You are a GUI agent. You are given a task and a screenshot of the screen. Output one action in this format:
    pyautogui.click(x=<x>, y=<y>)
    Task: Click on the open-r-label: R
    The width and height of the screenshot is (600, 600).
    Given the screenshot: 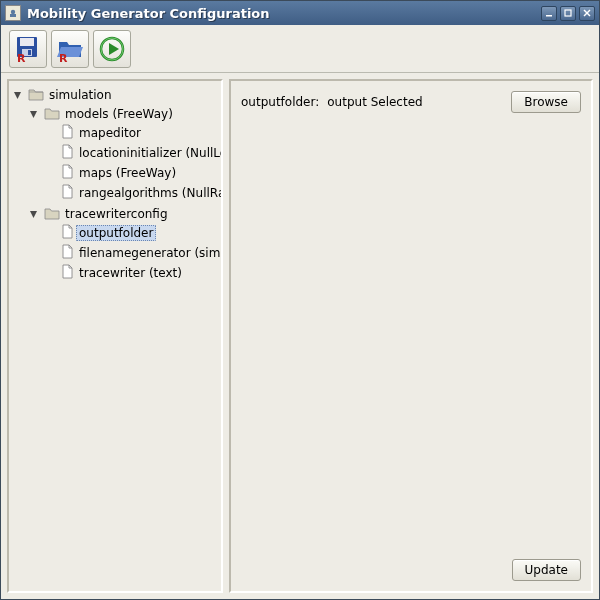 What is the action you would take?
    pyautogui.click(x=64, y=58)
    